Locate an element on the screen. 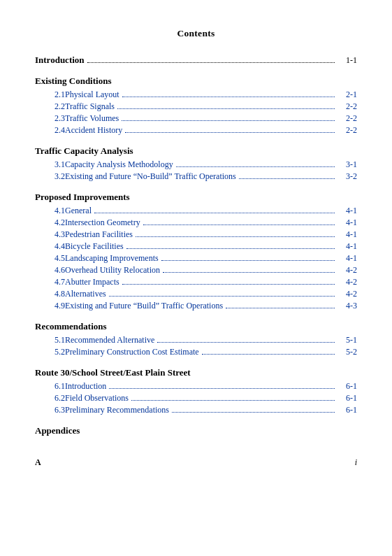  section-heading-5: Appendices is located at coordinates (196, 431).